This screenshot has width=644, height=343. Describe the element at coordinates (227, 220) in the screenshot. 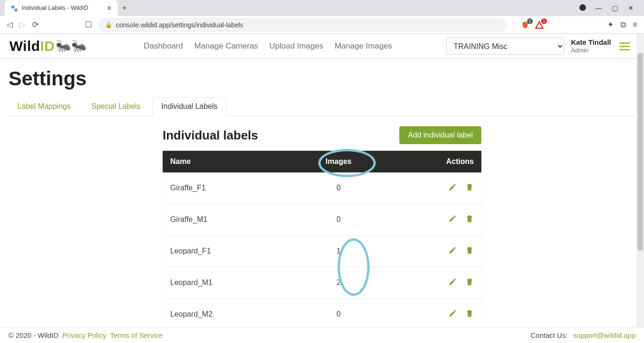

I see `cell-name: Giraffe_M1` at that location.